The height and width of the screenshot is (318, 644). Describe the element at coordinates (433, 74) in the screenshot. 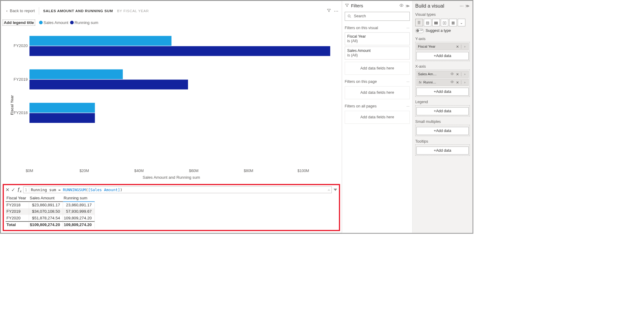

I see `chip-name: Sales Am…` at that location.